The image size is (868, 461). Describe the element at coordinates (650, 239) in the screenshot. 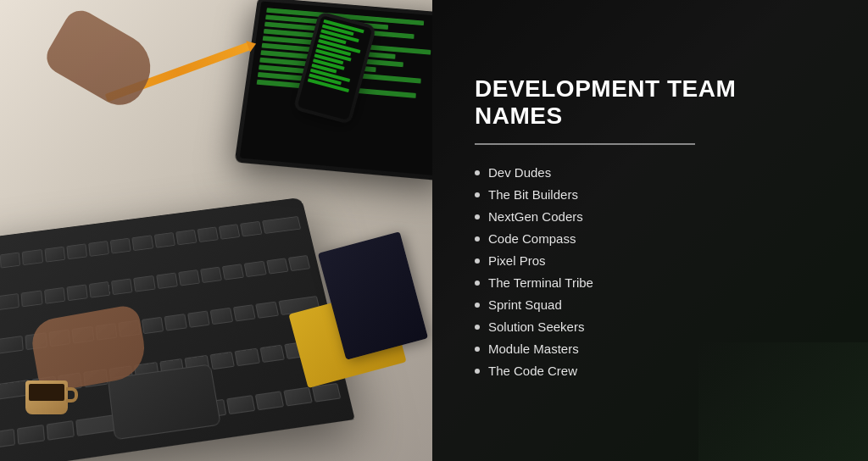

I see `list-item: Code Compass` at that location.